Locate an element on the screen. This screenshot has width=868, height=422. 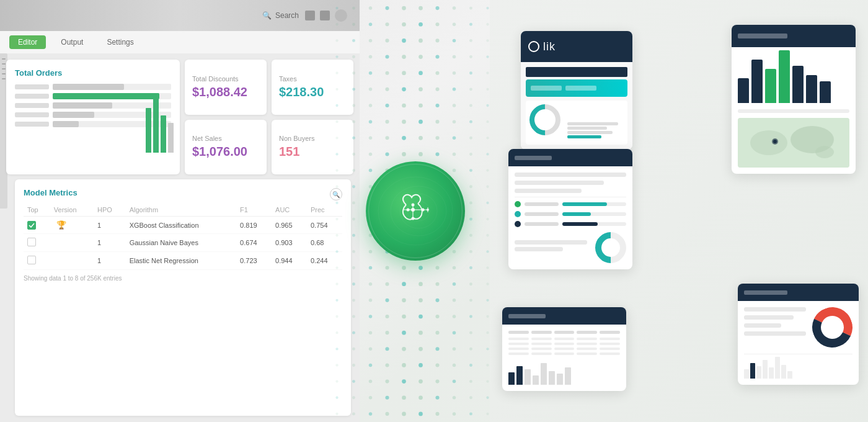
row3-version: 1 is located at coordinates (110, 261).